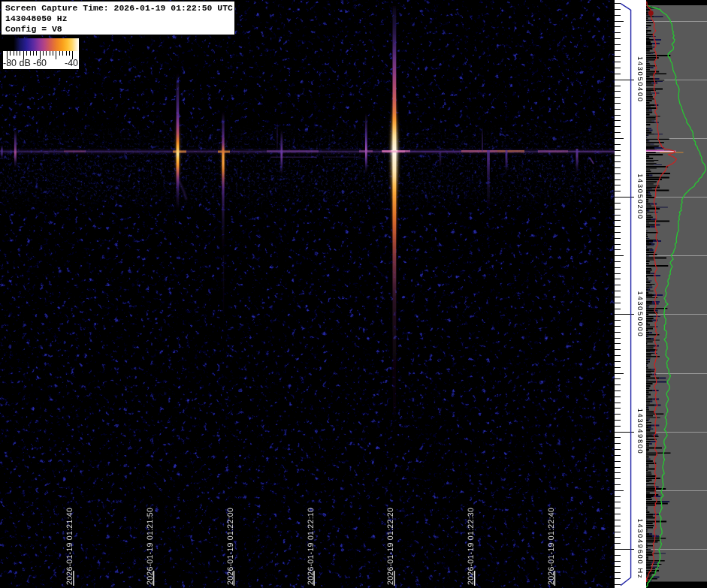 Image resolution: width=707 pixels, height=588 pixels. Describe the element at coordinates (640, 432) in the screenshot. I see `svg-text: 143049800` at that location.